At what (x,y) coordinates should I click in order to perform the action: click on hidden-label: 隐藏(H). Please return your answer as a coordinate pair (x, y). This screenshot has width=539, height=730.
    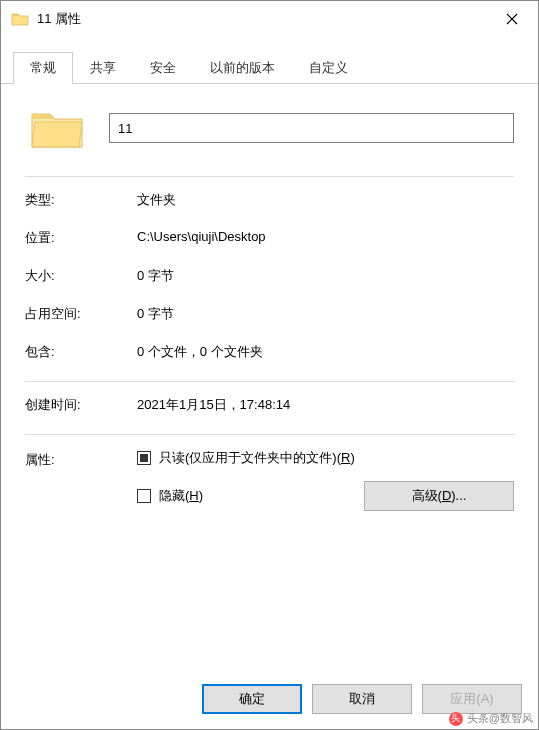
    Looking at the image, I should click on (181, 496).